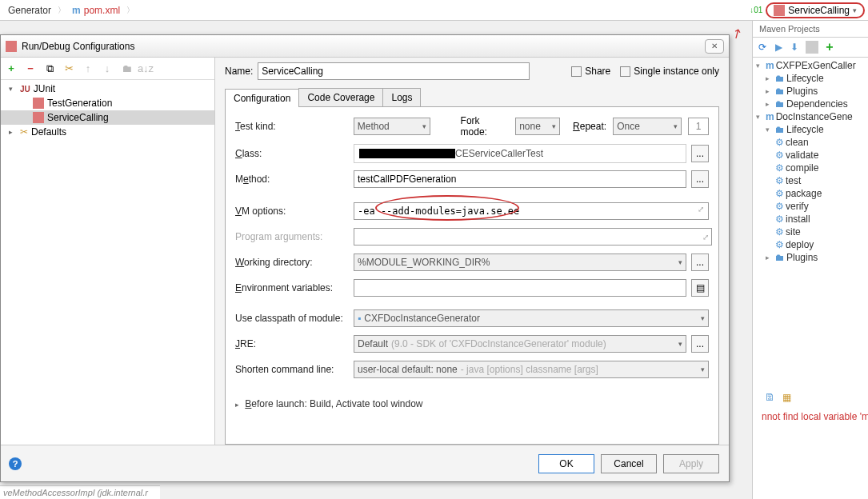 The width and height of the screenshot is (868, 499). Describe the element at coordinates (756, 10) in the screenshot. I see `download-icon: ↓01` at that location.